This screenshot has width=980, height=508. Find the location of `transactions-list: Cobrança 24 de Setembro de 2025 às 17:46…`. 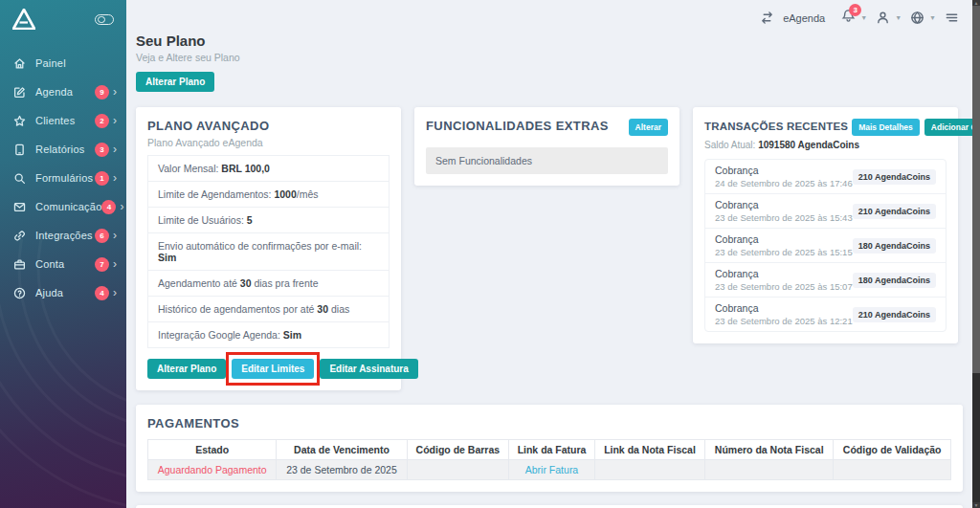

transactions-list: Cobrança 24 de Setembro de 2025 às 17:46… is located at coordinates (825, 245).